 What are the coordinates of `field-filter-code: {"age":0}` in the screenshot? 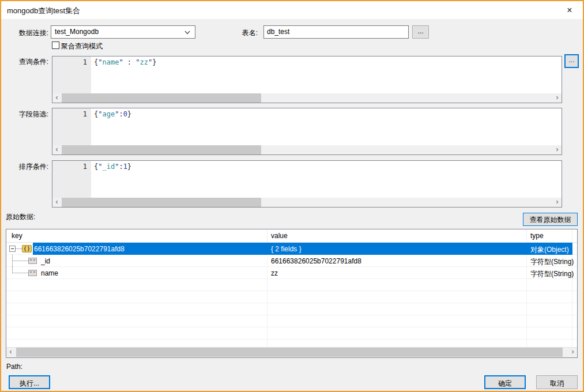 It's located at (113, 114).